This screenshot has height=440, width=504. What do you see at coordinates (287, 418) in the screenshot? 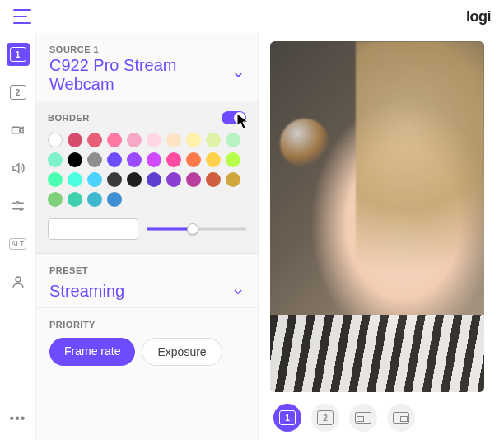
I see `preview-source-1: 1` at bounding box center [287, 418].